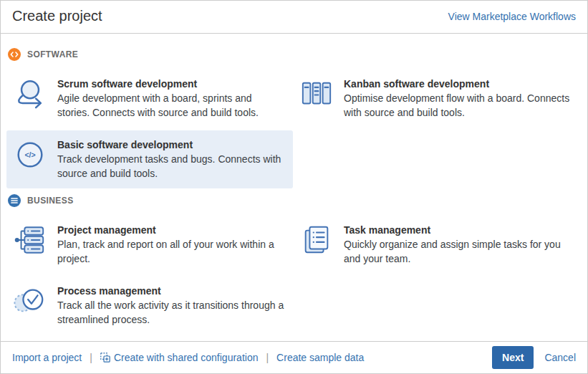 This screenshot has width=588, height=374. I want to click on hierarchy-tree-icon, so click(31, 241).